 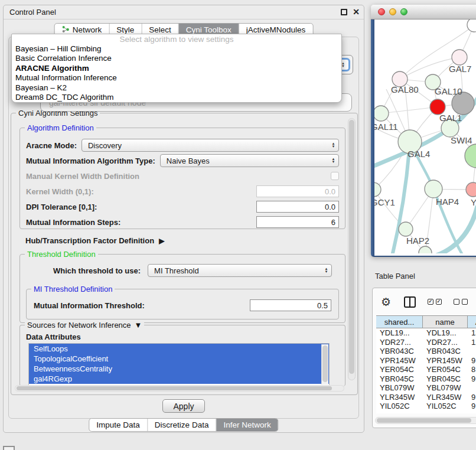 I want to click on mi-steps-label: Mutual Information Steps:, so click(x=73, y=222).